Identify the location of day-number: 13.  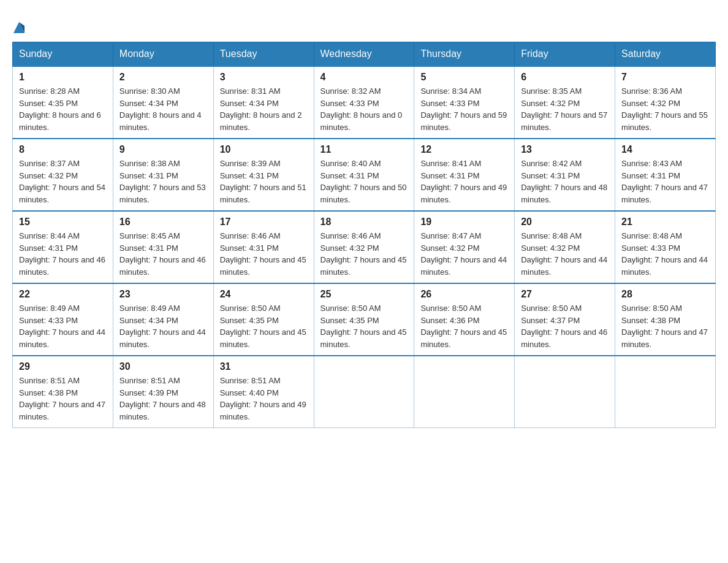
(565, 150).